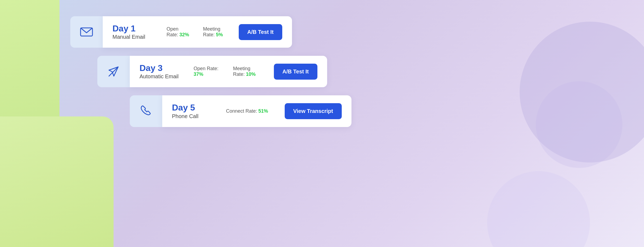 This screenshot has width=644, height=247. I want to click on bg-circle-bottom, so click(539, 209).